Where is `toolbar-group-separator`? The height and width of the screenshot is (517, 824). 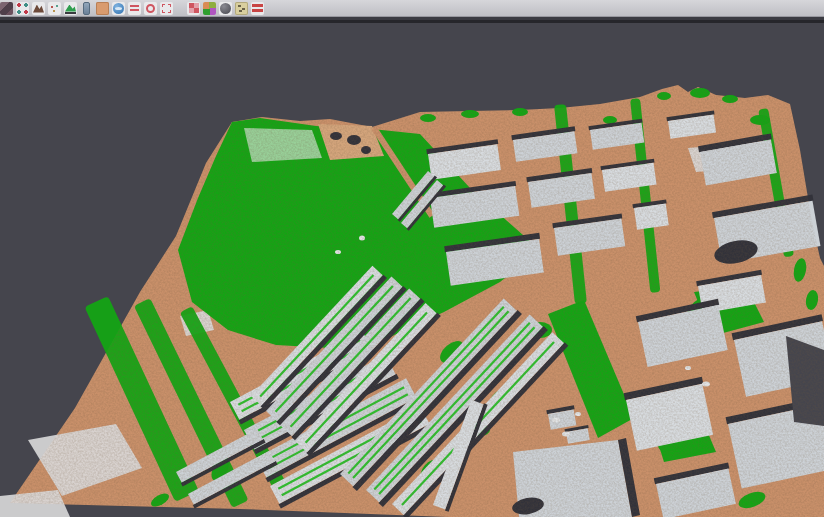 toolbar-group-separator is located at coordinates (180, 8).